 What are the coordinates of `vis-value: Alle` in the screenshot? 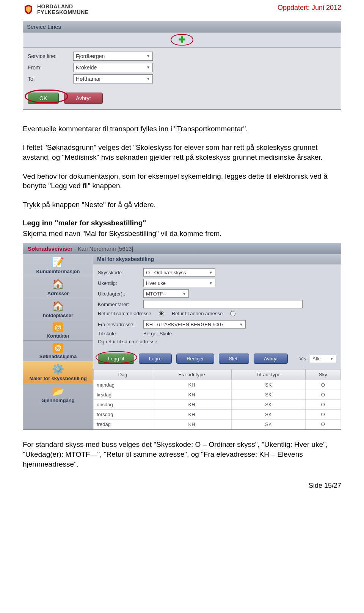 It's located at (317, 359).